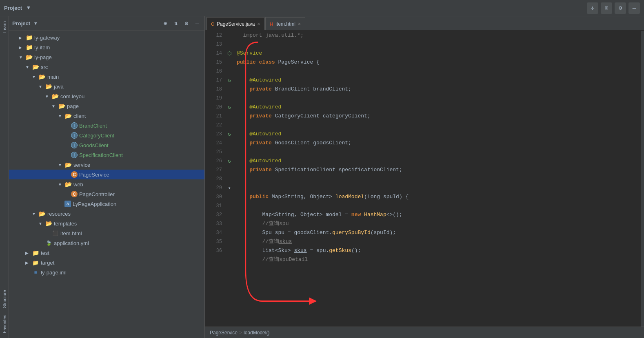 The height and width of the screenshot is (338, 644). Describe the element at coordinates (107, 204) in the screenshot. I see `tree-item-LyPageApplication: A LyPageApplication` at that location.